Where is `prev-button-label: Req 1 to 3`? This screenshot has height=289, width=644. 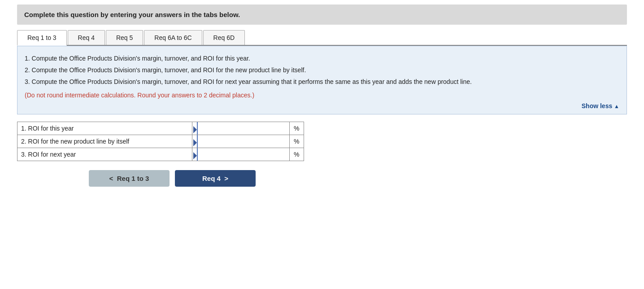
prev-button-label: Req 1 to 3 is located at coordinates (133, 179).